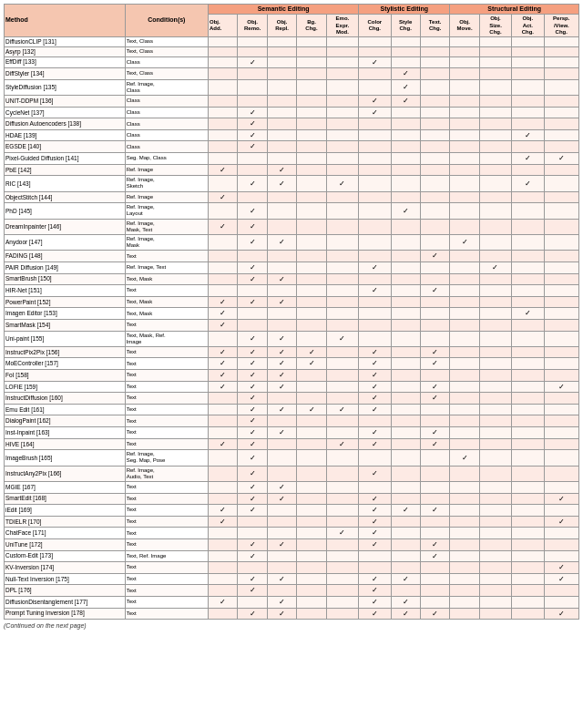  I want to click on method-cell: Prompt Tuning Inversion [178], so click(66, 614).